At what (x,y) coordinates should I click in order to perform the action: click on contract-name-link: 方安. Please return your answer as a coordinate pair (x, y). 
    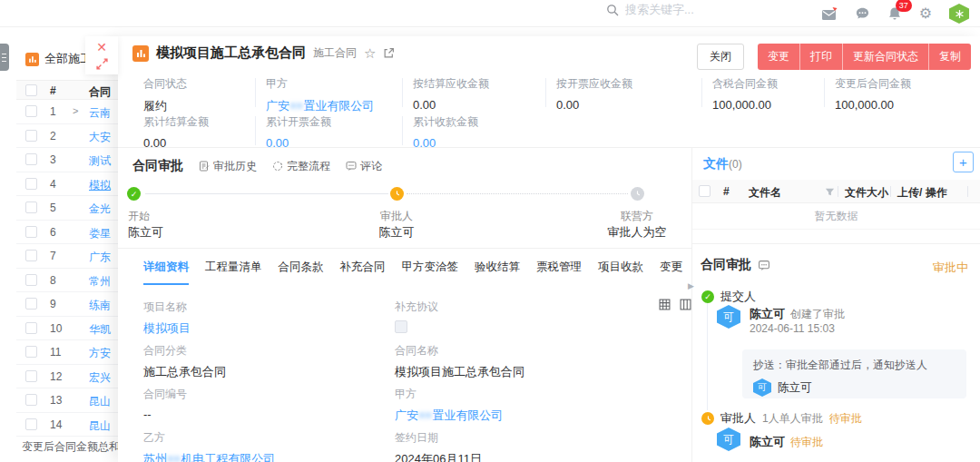
    Looking at the image, I should click on (100, 354).